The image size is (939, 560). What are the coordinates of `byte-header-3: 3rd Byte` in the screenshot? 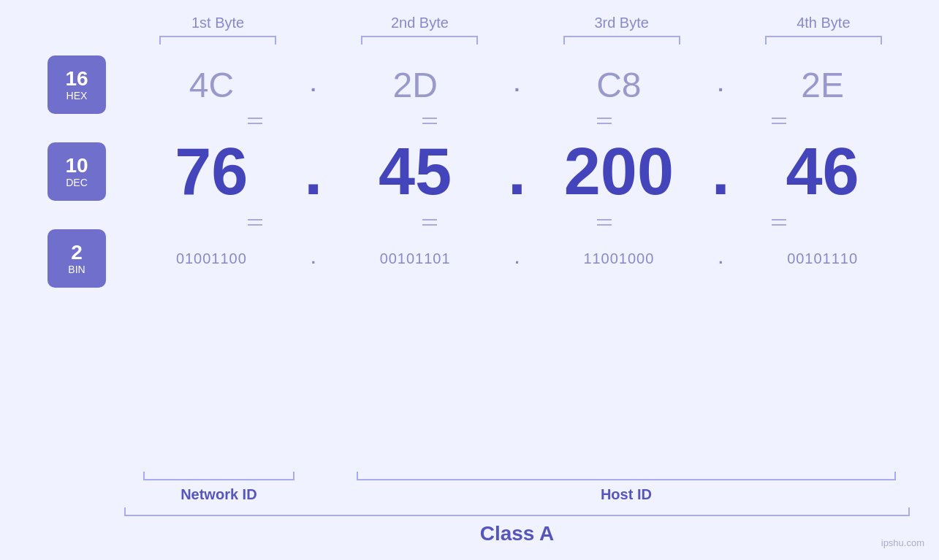 It's located at (622, 25).